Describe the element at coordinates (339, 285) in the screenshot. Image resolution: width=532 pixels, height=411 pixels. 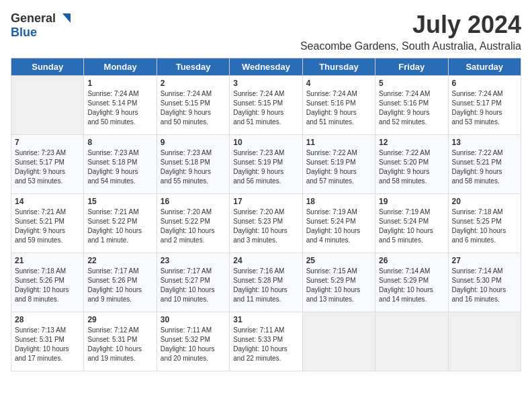
I see `day-info: Sunrise: 7:15 AM Sunset: 5:29 PM Dayligh…` at that location.